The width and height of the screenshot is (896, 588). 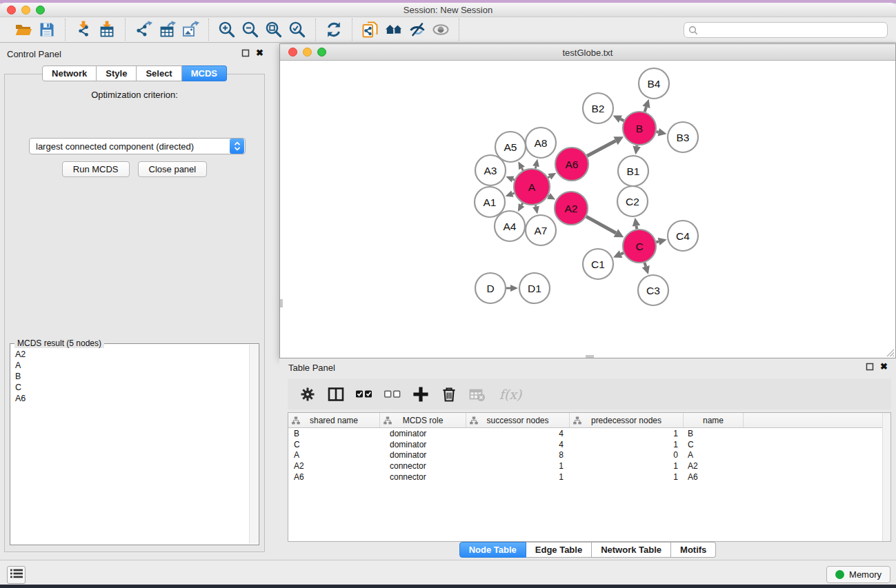 I want to click on deselect-all-button, so click(x=392, y=394).